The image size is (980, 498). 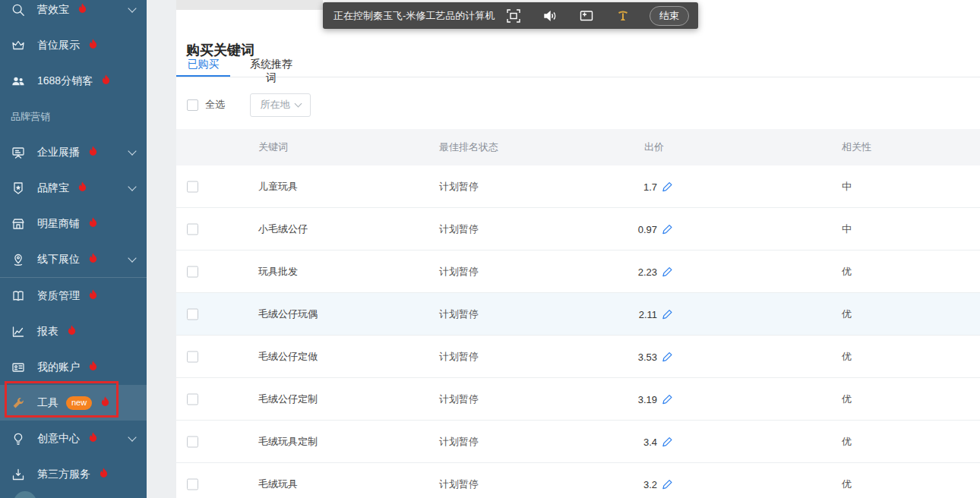 I want to click on sidebar-item-label: 工具, so click(x=48, y=403).